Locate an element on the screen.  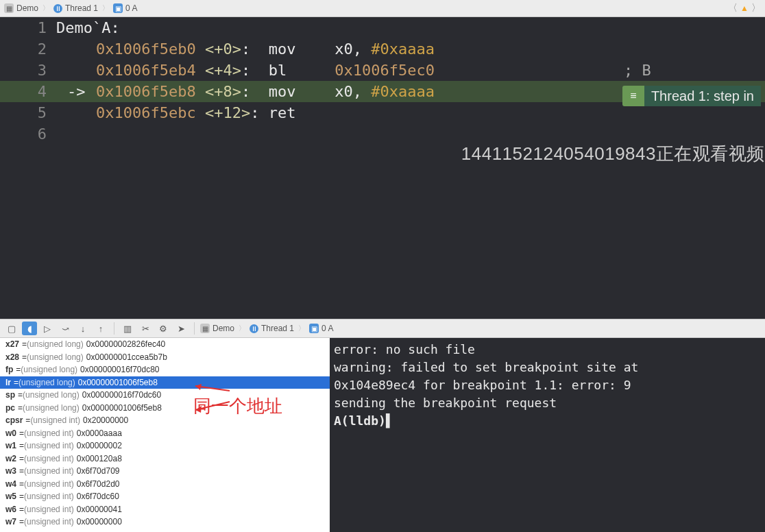
register-value: 0x6f70d2d0 is located at coordinates (99, 484).